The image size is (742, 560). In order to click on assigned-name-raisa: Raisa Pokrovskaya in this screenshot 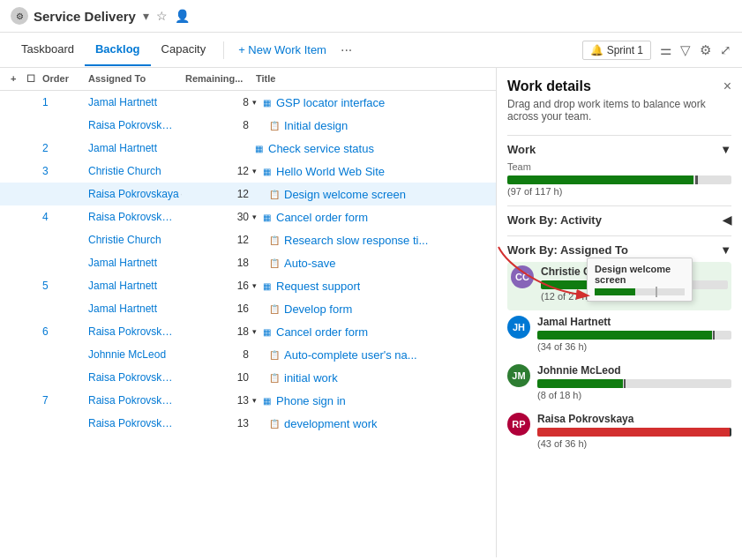, I will do `click(634, 419)`.